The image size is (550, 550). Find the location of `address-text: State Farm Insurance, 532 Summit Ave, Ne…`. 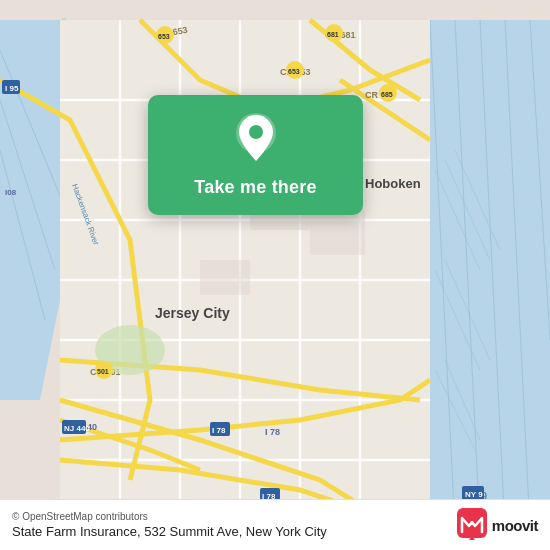

address-text: State Farm Insurance, 532 Summit Ave, Ne… is located at coordinates (170, 532).